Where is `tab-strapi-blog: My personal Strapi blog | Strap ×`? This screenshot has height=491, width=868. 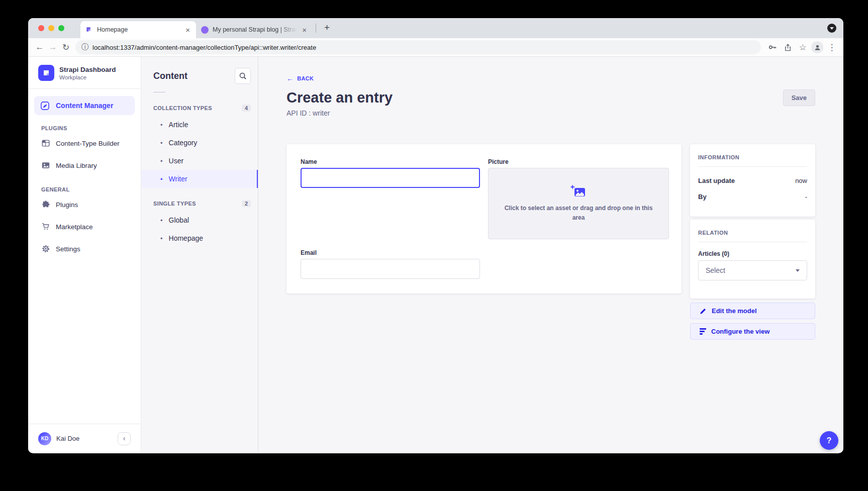
tab-strapi-blog: My personal Strapi blog | Strap × is located at coordinates (254, 30).